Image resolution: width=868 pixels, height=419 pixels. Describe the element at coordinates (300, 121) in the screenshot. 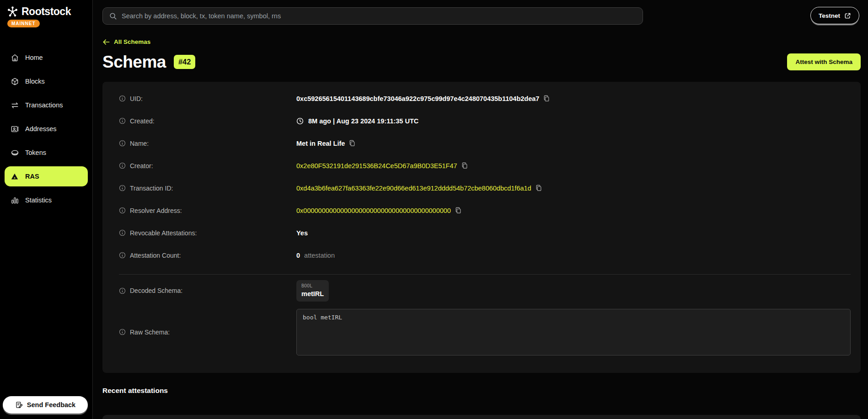

I see `clock-icon` at that location.